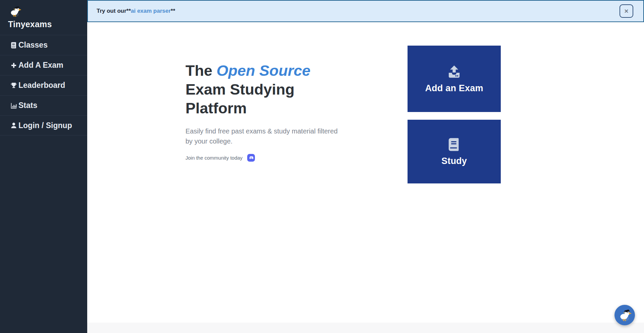  I want to click on sidebar-item-label: Leaderboard, so click(42, 85).